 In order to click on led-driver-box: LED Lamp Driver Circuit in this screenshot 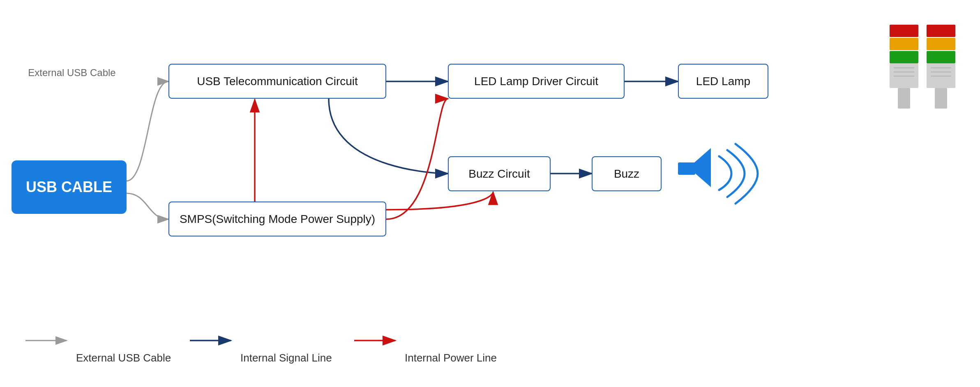, I will do `click(536, 81)`.